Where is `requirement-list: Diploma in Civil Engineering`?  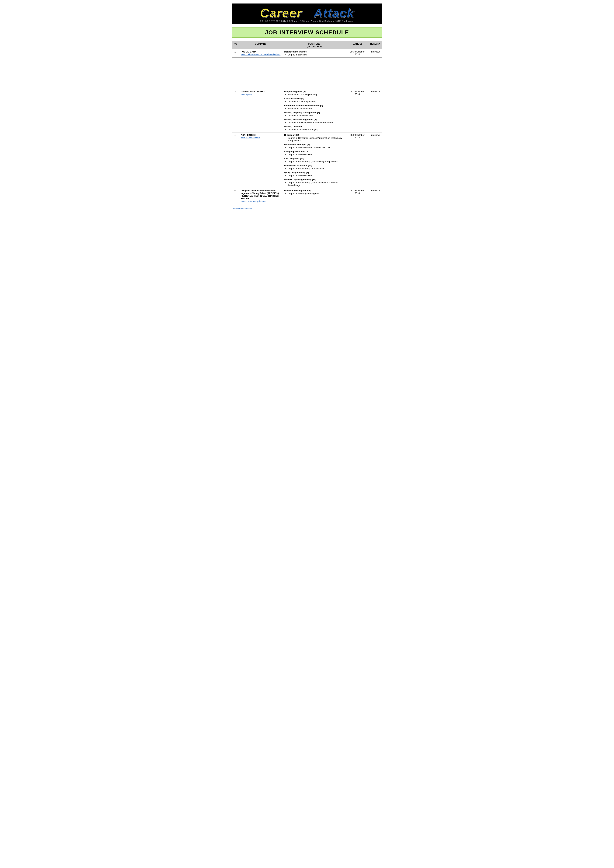
requirement-list: Diploma in Civil Engineering is located at coordinates (316, 101).